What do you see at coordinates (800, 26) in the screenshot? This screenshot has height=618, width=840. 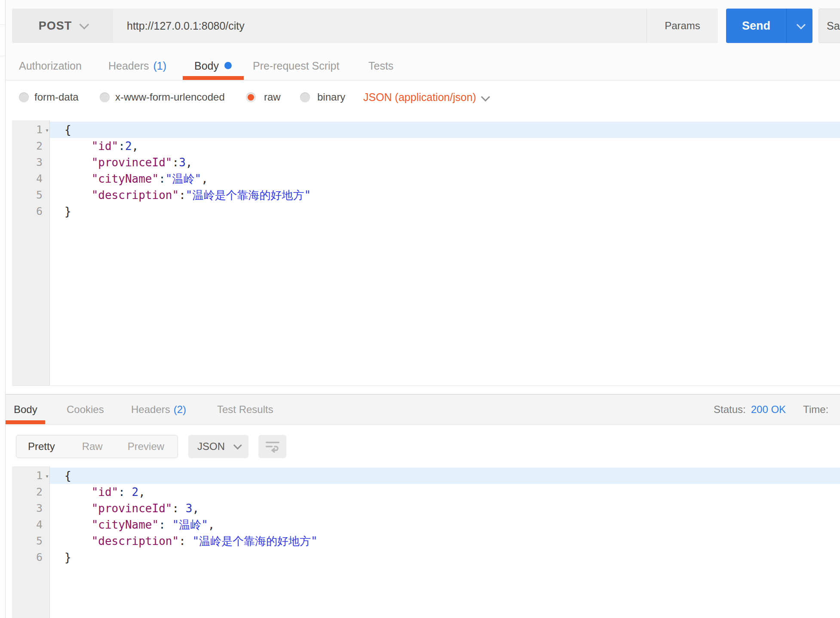 I see `send-options-button` at bounding box center [800, 26].